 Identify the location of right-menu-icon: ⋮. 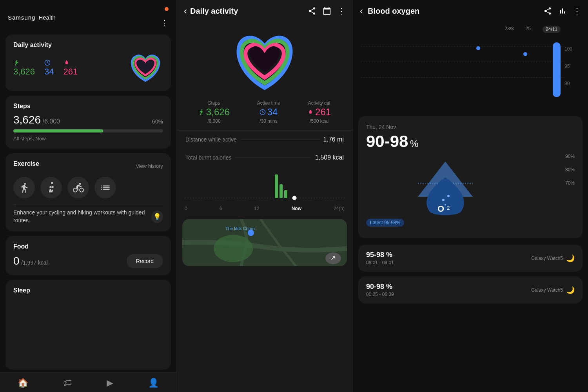
(577, 11).